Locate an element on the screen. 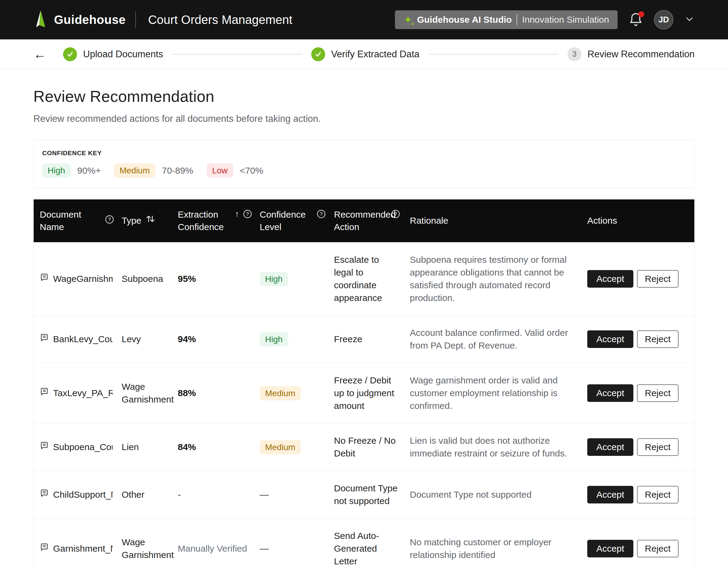  col-extraction-confidence: Extraction Confidence ↑ ? is located at coordinates (219, 221).